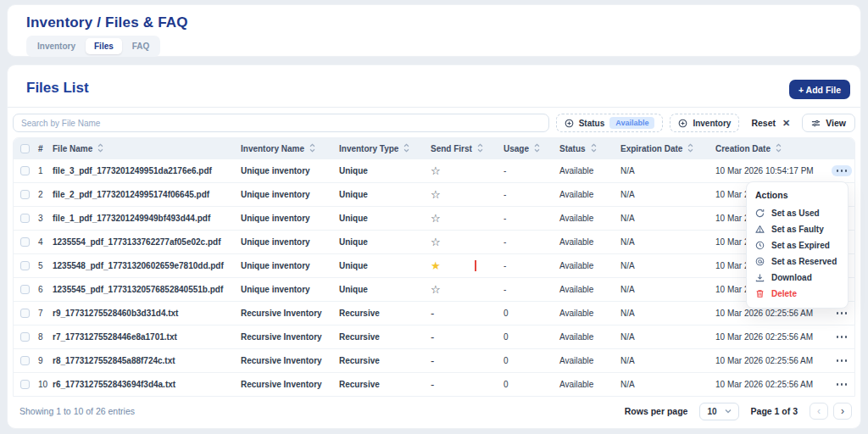 The height and width of the screenshot is (434, 868). What do you see at coordinates (145, 149) in the screenshot?
I see `column-header: File Name` at bounding box center [145, 149].